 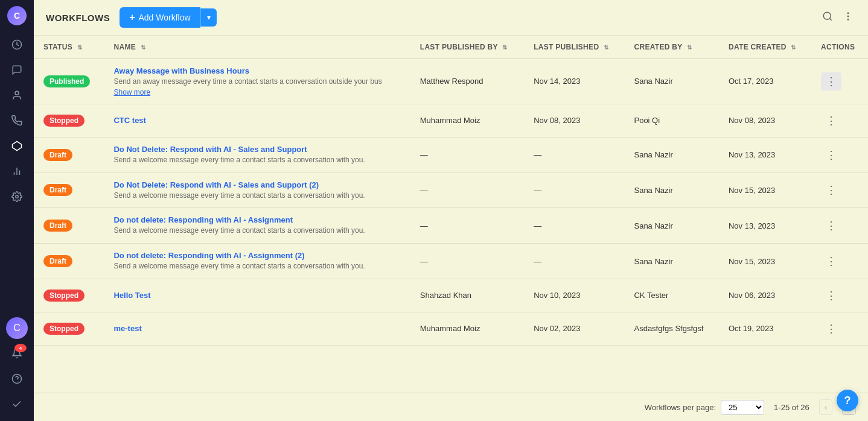 What do you see at coordinates (451, 18) in the screenshot?
I see `header: WORKFLOWS + Add Workflow ▾` at bounding box center [451, 18].